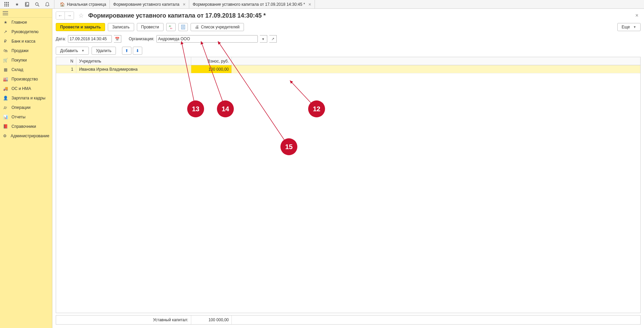  What do you see at coordinates (5, 108) in the screenshot?
I see `debit-credit-icon: Дт` at bounding box center [5, 108].